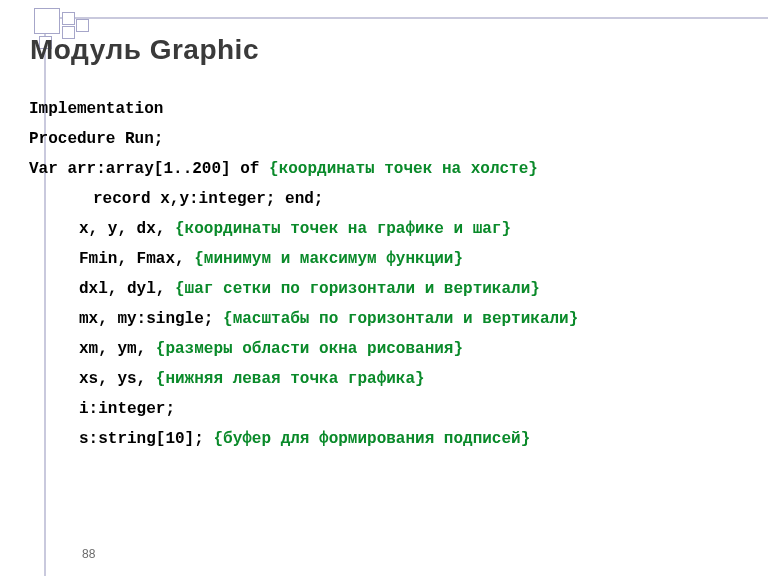 The height and width of the screenshot is (576, 768). I want to click on code-line: i:integer;, so click(384, 409).